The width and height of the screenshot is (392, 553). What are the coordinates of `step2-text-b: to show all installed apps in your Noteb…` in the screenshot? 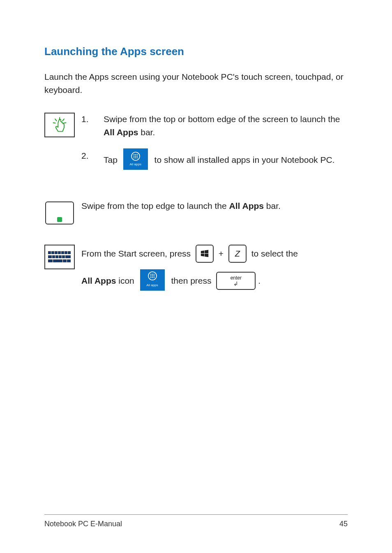 It's located at (245, 160).